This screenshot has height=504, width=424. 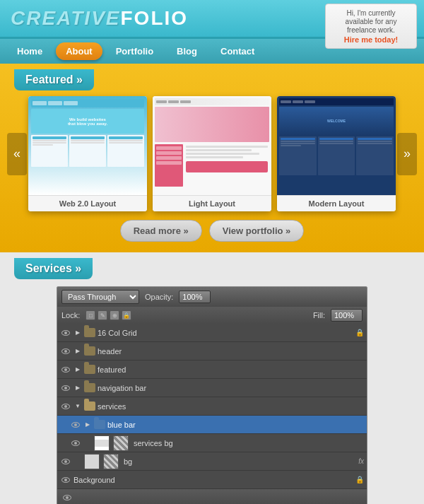 What do you see at coordinates (54, 79) in the screenshot?
I see `featured-title: Featured »` at bounding box center [54, 79].